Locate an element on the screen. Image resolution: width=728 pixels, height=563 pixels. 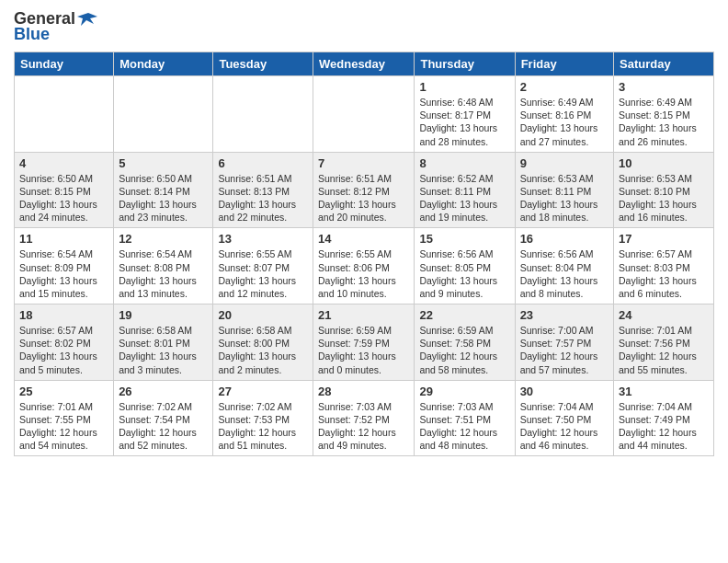
cell-info-text: Sunrise: 7:01 AM Sunset: 7:55 PM Dayligh… is located at coordinates (64, 427).